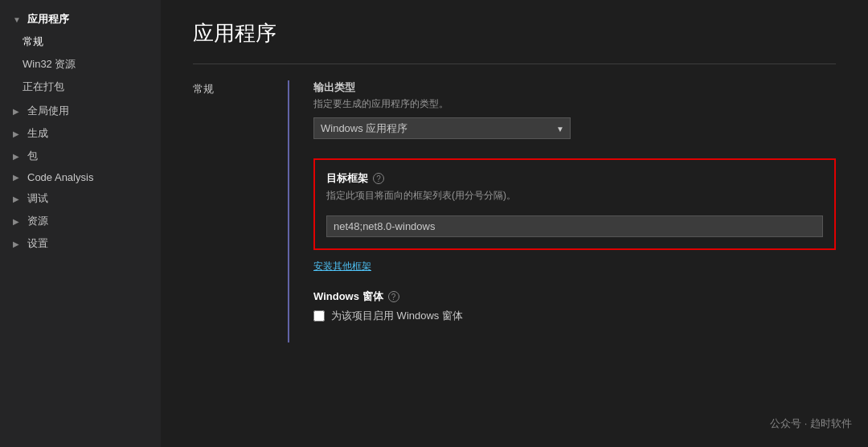  What do you see at coordinates (38, 133) in the screenshot?
I see `sidebar-item-build-label: 生成` at bounding box center [38, 133].